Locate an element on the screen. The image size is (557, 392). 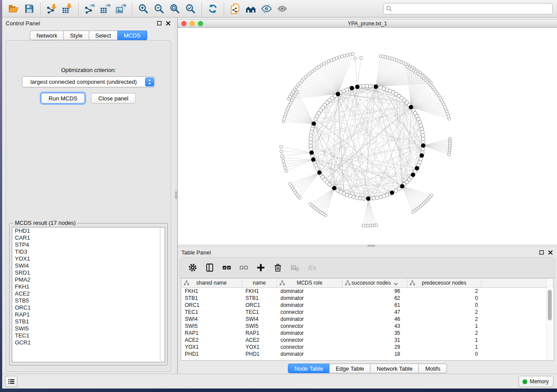
memory-button: Memory is located at coordinates (536, 382).